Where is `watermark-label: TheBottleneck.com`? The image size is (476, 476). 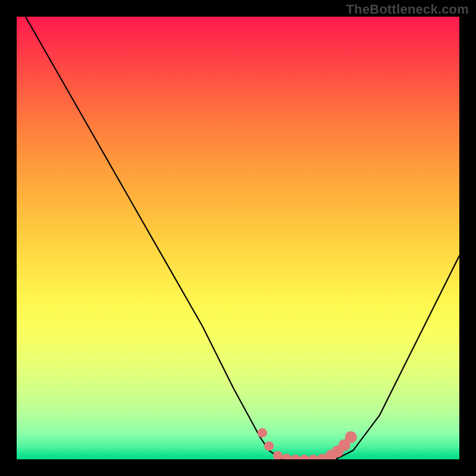 watermark-label: TheBottleneck.com is located at coordinates (408, 10).